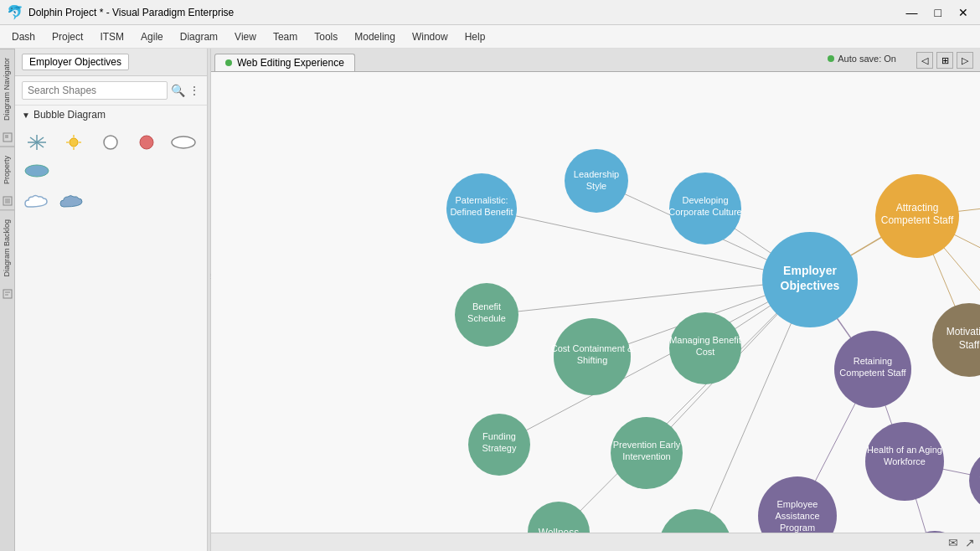  Describe the element at coordinates (935, 532) in the screenshot. I see `node-medical` at that location.